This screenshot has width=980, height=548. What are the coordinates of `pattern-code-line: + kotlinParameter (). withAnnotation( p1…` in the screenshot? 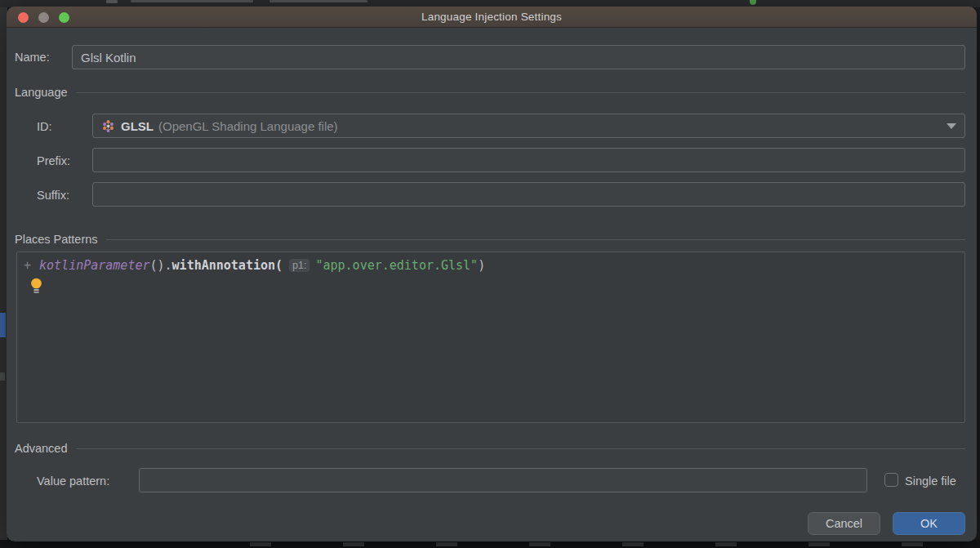 It's located at (491, 265).